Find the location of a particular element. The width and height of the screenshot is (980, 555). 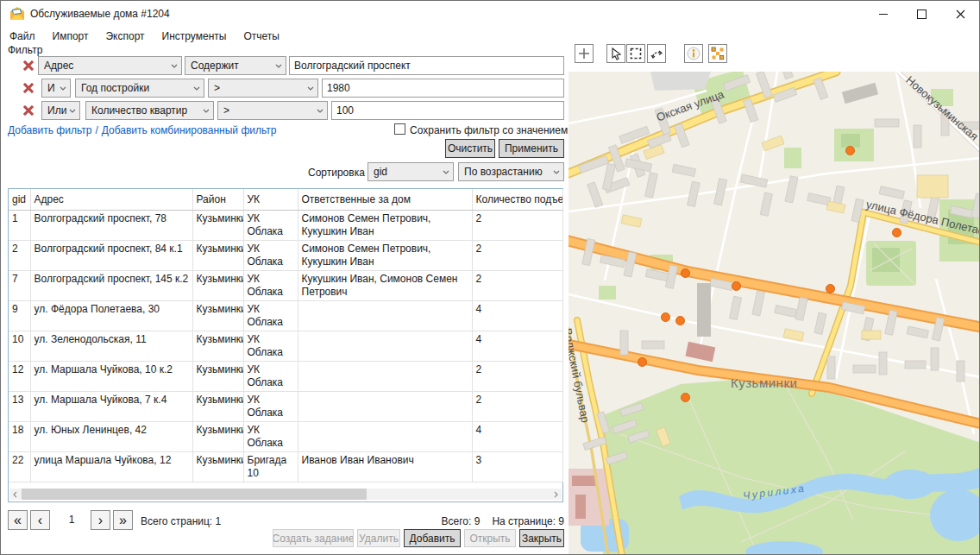

column-header-responsible: Ответственные за дом is located at coordinates (385, 200).